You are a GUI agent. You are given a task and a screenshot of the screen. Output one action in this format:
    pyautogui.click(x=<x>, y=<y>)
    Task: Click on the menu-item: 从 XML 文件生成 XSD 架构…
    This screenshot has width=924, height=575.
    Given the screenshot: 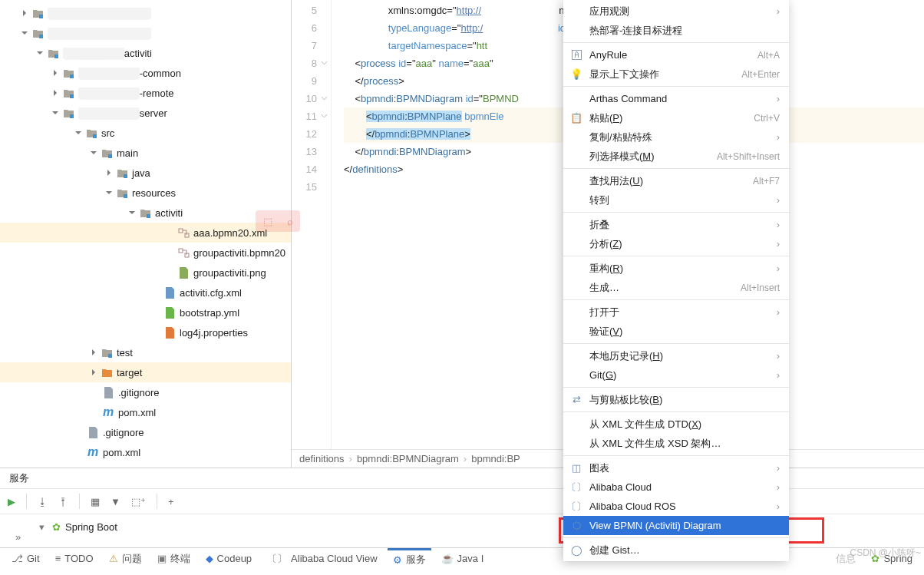 What is the action you would take?
    pyautogui.click(x=676, y=444)
    